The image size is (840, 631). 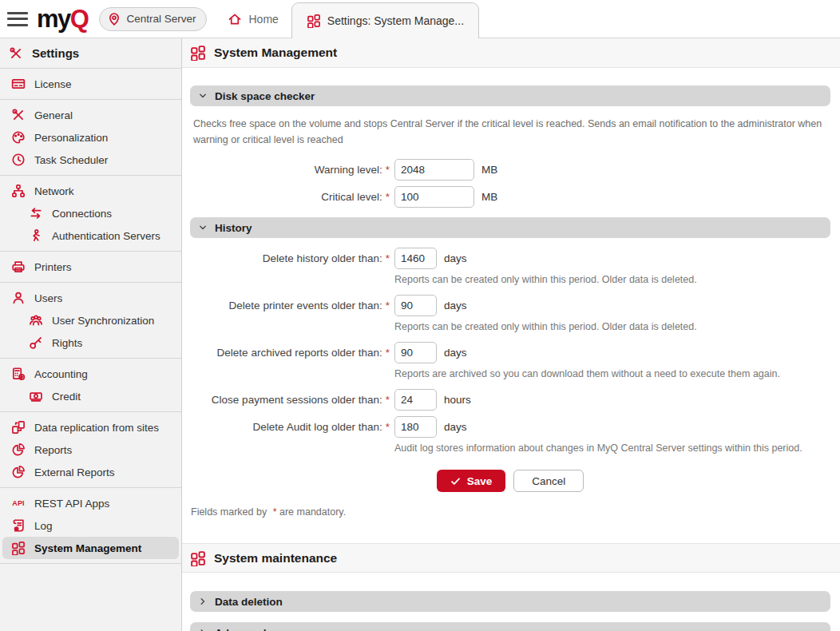 What do you see at coordinates (91, 385) in the screenshot?
I see `sidebar-group: AccountingCredit` at bounding box center [91, 385].